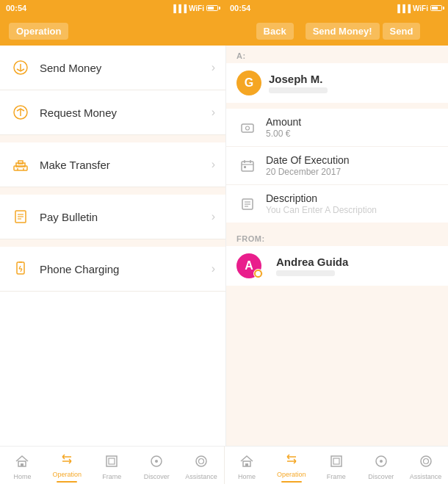 This screenshot has width=448, height=484. What do you see at coordinates (275, 31) in the screenshot?
I see `back-button: Back` at bounding box center [275, 31].